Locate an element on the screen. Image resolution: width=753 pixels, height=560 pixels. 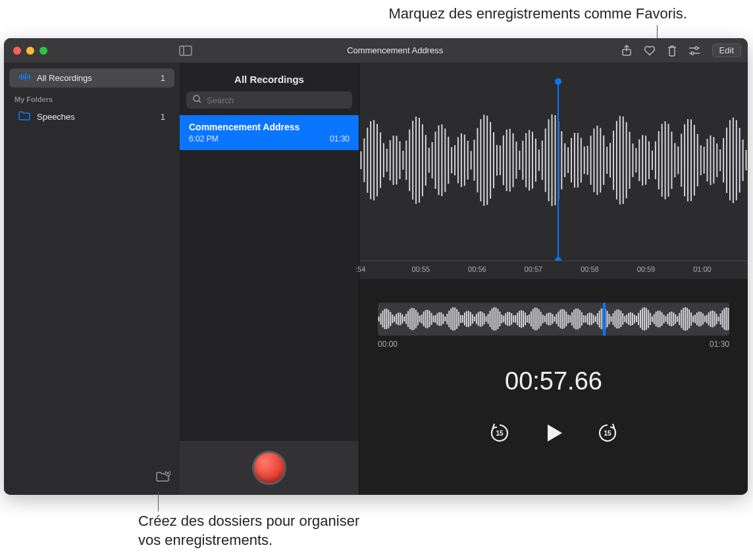
skip-back-seconds: 15 is located at coordinates (499, 433).